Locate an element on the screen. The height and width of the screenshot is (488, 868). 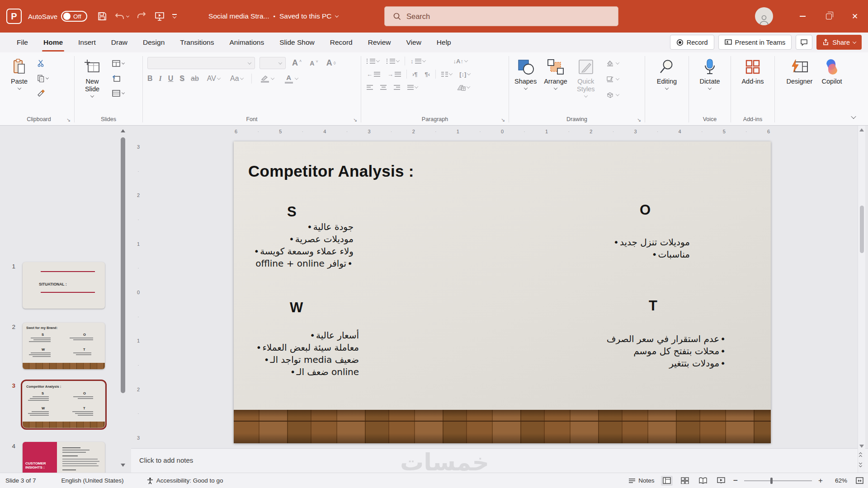
previous-slide-button is located at coordinates (861, 455).